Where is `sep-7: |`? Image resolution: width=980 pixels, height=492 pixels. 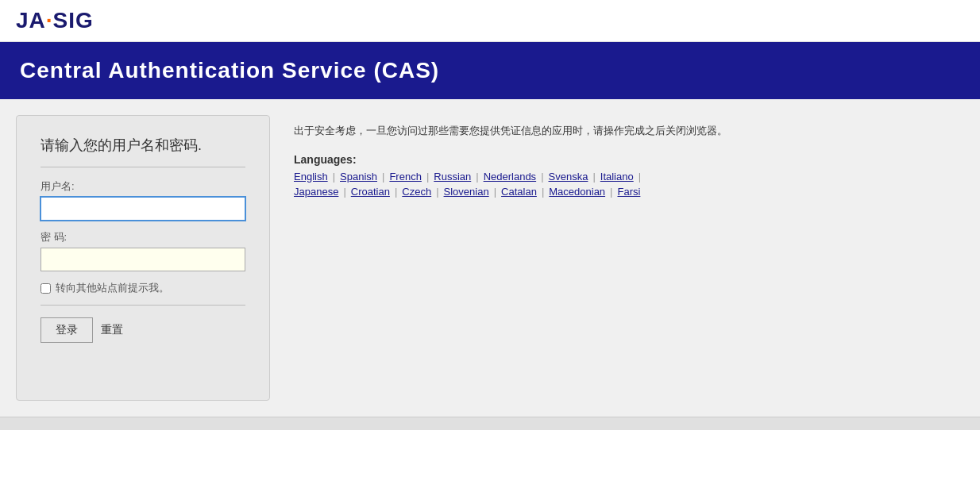 sep-7: | is located at coordinates (640, 176).